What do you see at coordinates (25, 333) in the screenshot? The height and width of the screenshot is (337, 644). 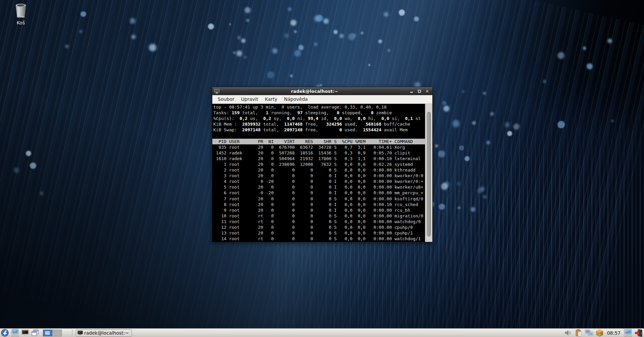 I see `dark-monitor-icon` at bounding box center [25, 333].